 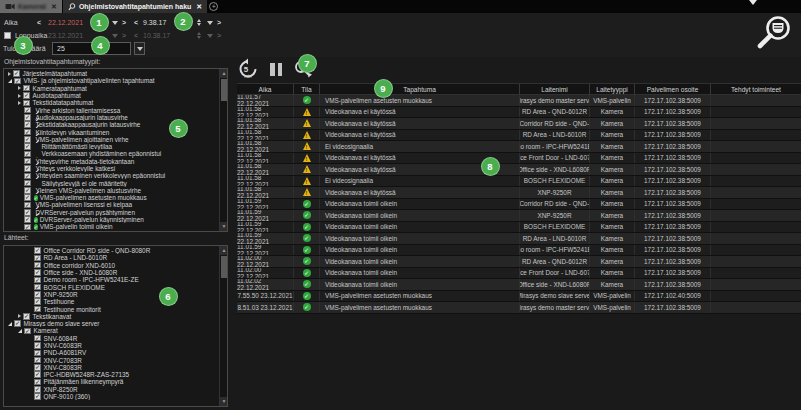 I want to click on corner-notch-icon, so click(x=753, y=2).